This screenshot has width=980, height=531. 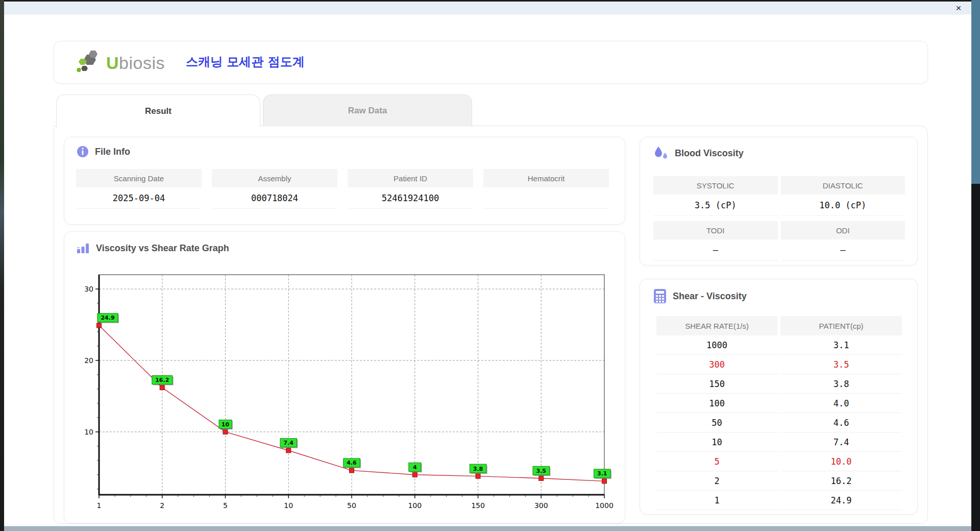 I want to click on point-label-text: 3.5, so click(x=542, y=471).